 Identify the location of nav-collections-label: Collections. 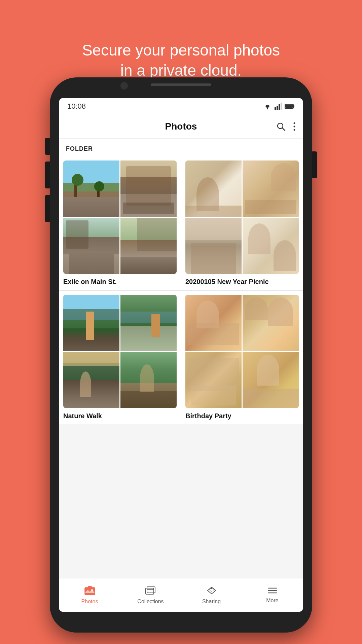
(150, 602).